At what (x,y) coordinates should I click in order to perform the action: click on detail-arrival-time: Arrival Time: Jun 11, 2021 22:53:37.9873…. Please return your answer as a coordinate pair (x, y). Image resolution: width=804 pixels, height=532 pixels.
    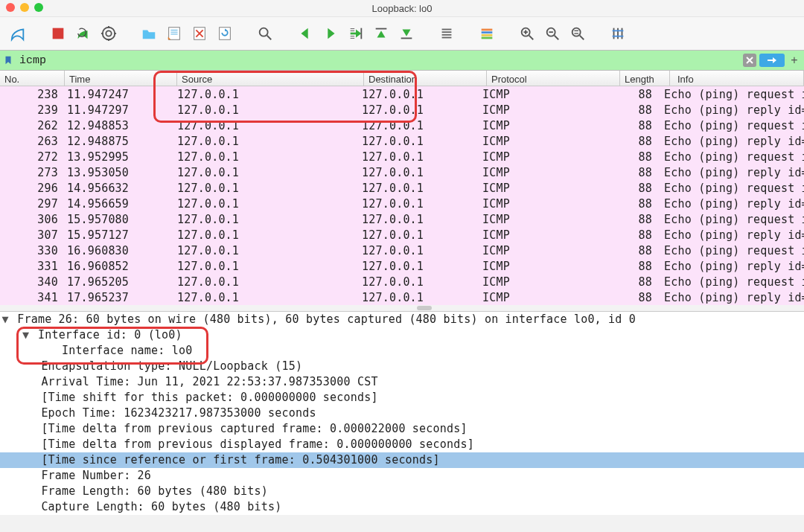
    Looking at the image, I should click on (402, 382).